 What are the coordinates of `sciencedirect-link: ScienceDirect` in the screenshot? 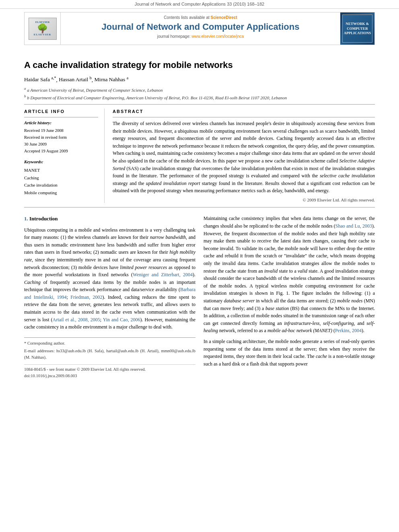 It's located at (224, 18).